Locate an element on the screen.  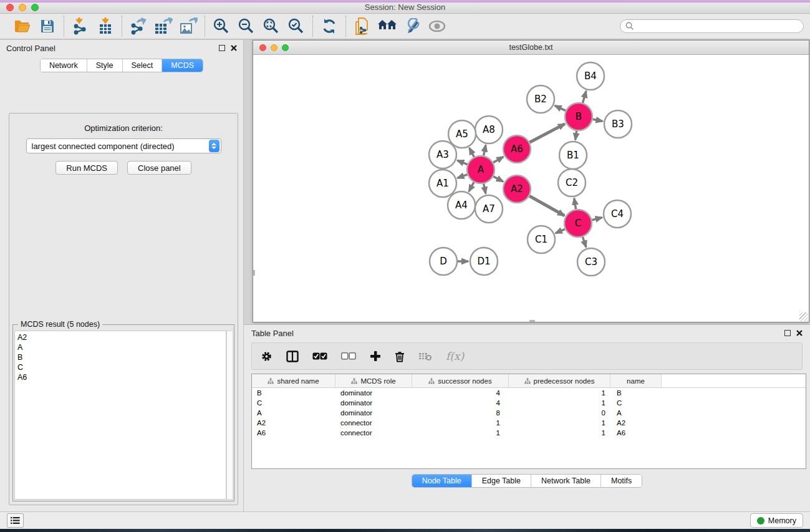
node-A7: A7 is located at coordinates (489, 209).